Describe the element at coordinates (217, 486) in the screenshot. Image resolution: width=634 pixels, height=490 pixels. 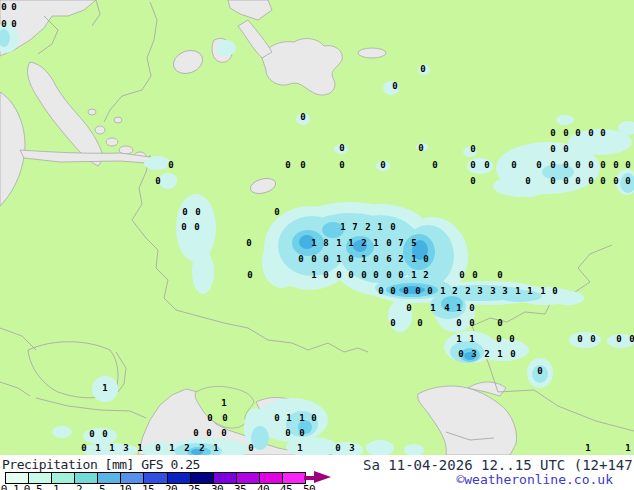
I see `scale-tick-label: 30` at that location.